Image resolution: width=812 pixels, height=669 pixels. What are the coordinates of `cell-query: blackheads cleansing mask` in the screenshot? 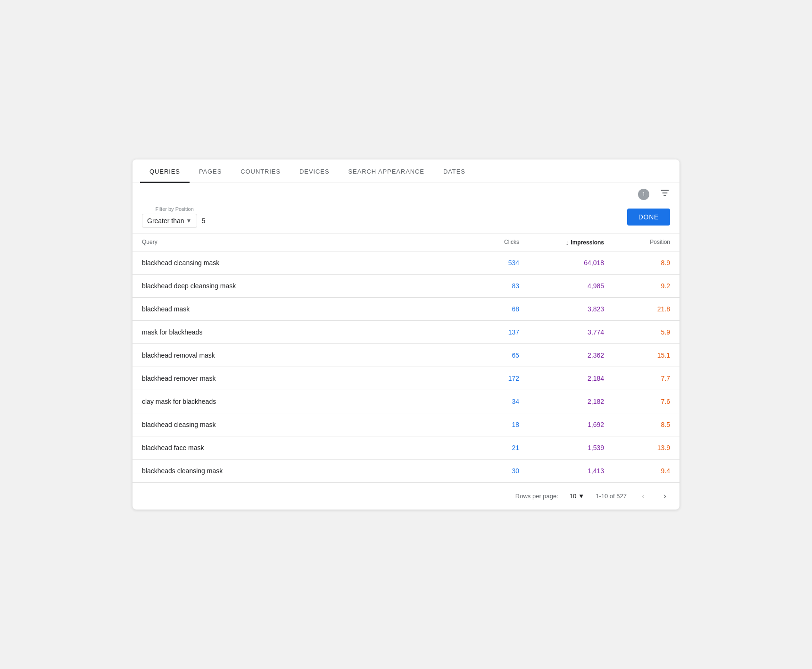 It's located at (298, 471).